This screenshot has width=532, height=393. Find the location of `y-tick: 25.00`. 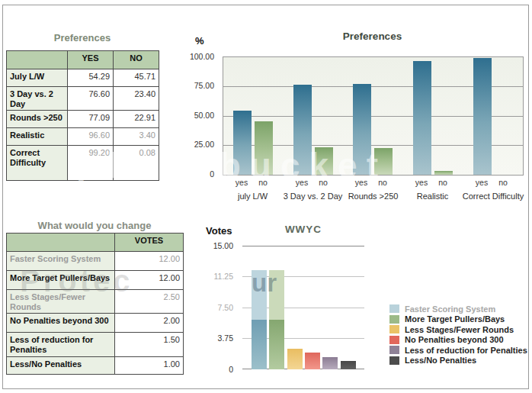

y-tick: 25.00 is located at coordinates (197, 144).